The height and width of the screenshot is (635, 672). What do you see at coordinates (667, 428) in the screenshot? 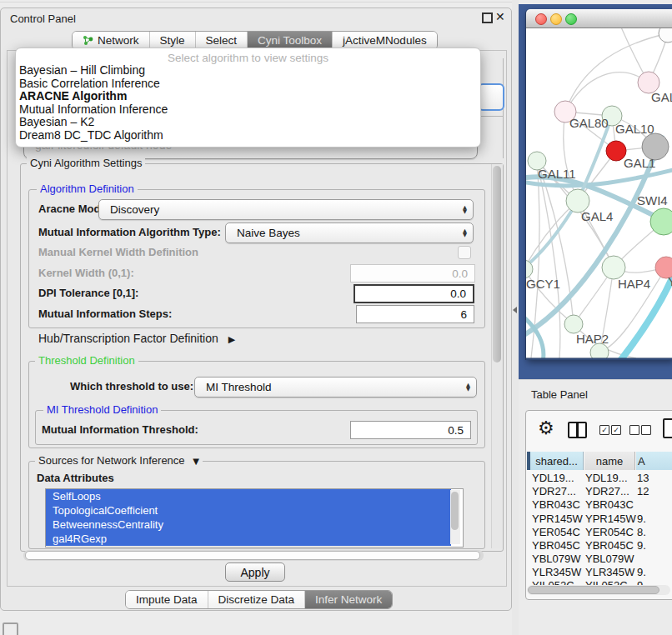
I see `export-table-icon` at bounding box center [667, 428].